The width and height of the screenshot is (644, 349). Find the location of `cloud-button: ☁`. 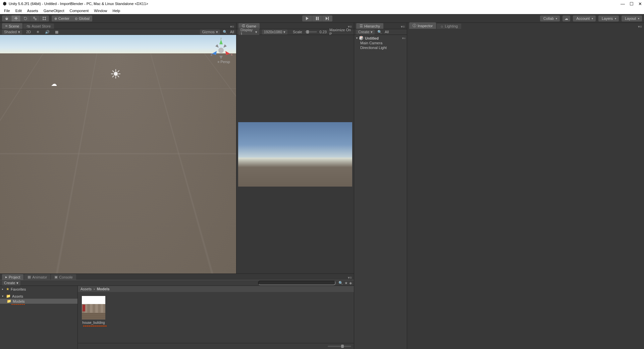

cloud-button: ☁ is located at coordinates (566, 18).